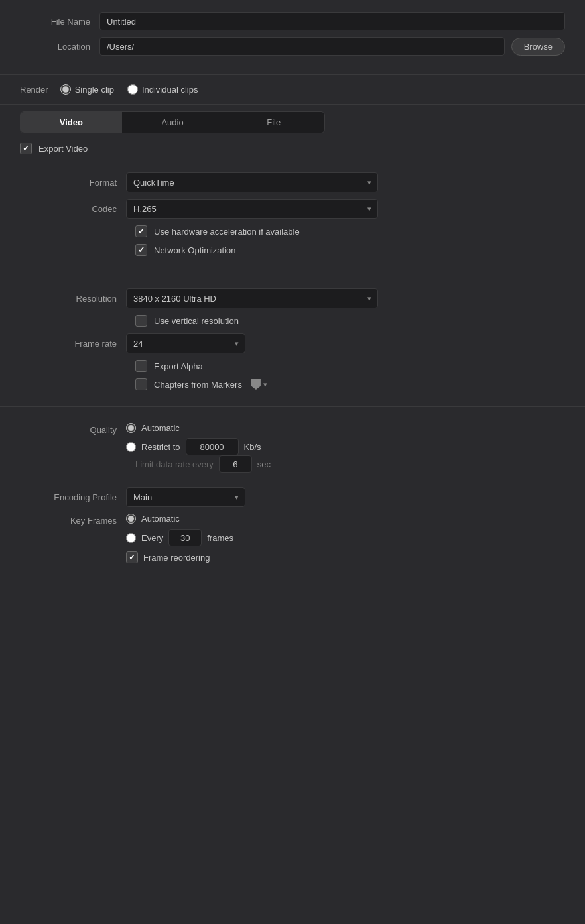 This screenshot has width=585, height=924. What do you see at coordinates (350, 384) in the screenshot?
I see `chapters-row: Chapters from Markers ▾` at bounding box center [350, 384].